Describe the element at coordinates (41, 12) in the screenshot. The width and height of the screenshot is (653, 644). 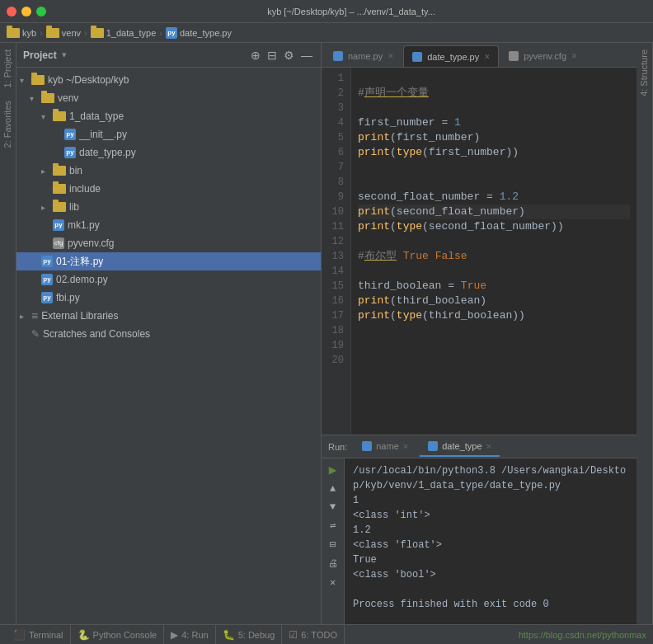
I see `maximize-button` at that location.